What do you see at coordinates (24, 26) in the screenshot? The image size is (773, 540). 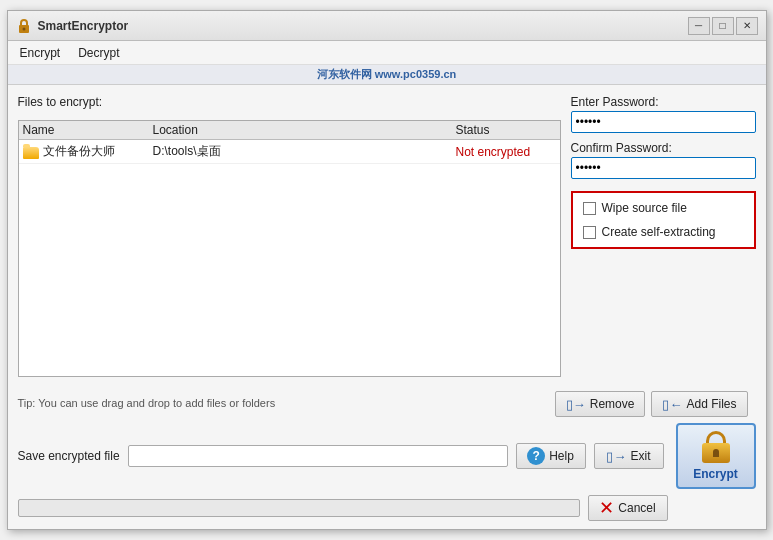 I see `app-icon` at bounding box center [24, 26].